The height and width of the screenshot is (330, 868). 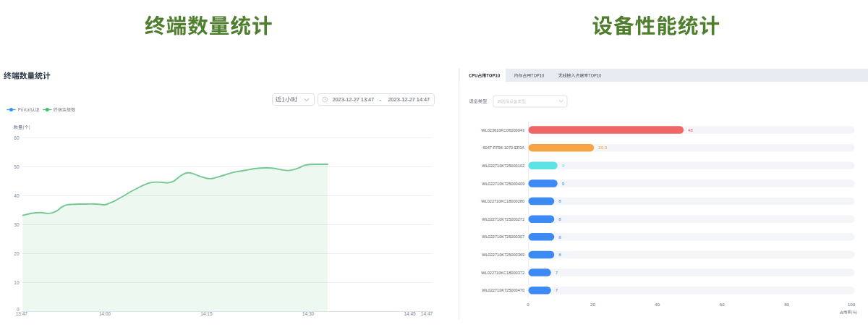 I want to click on svg-text: WL022710KC18000280, so click(x=503, y=201).